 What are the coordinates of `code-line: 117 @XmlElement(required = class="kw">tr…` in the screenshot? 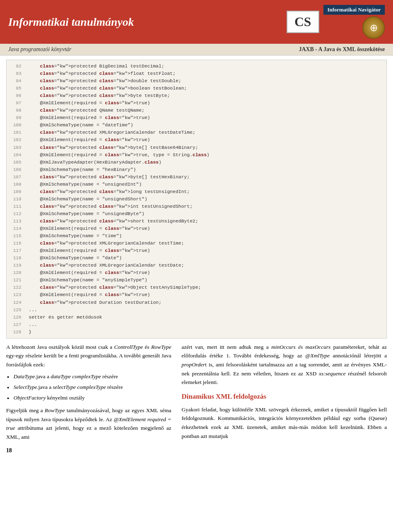 It's located at (196, 251).